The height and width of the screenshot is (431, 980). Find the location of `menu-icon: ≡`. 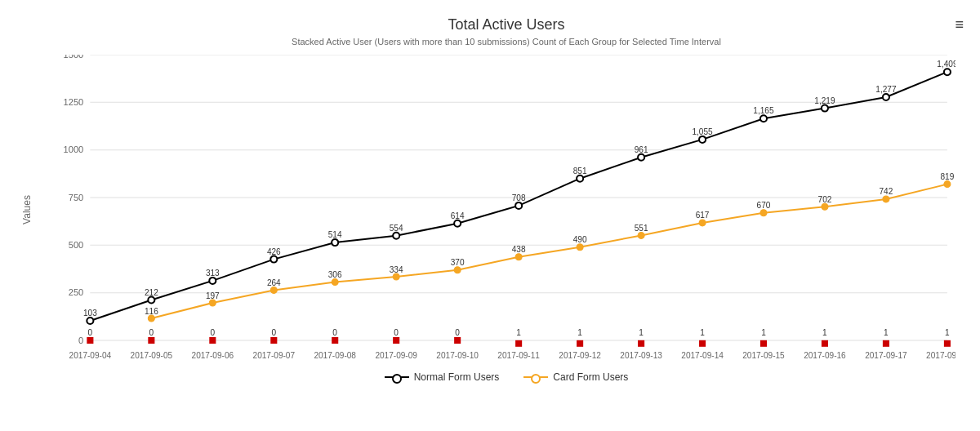

menu-icon: ≡ is located at coordinates (959, 24).